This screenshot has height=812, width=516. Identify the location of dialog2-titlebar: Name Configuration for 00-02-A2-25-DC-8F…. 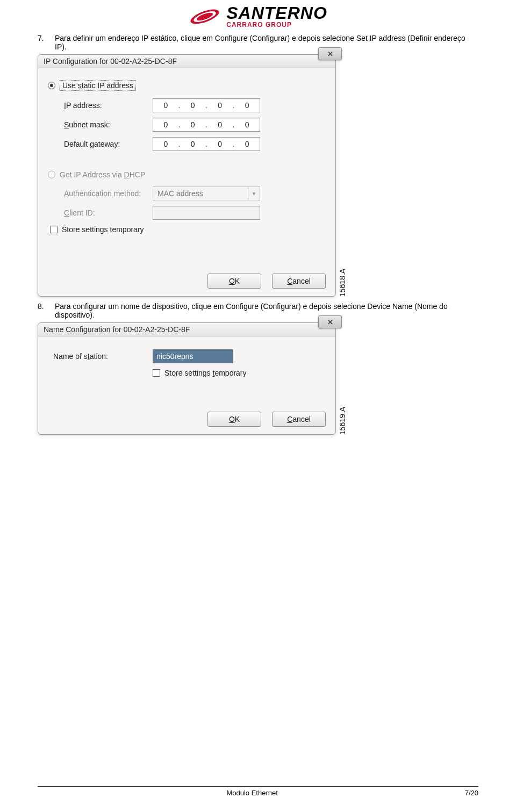
(187, 330).